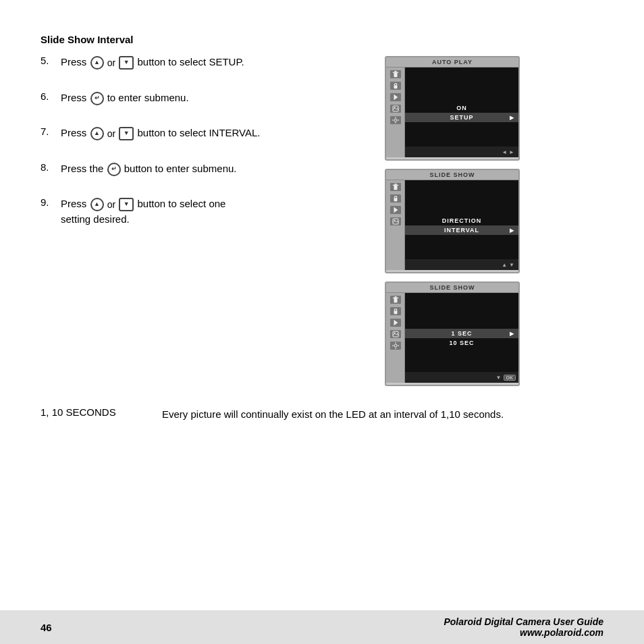 This screenshot has height=644, width=644. Describe the element at coordinates (452, 333) in the screenshot. I see `screen-slide-show-2: SLIDE SHOW` at that location.